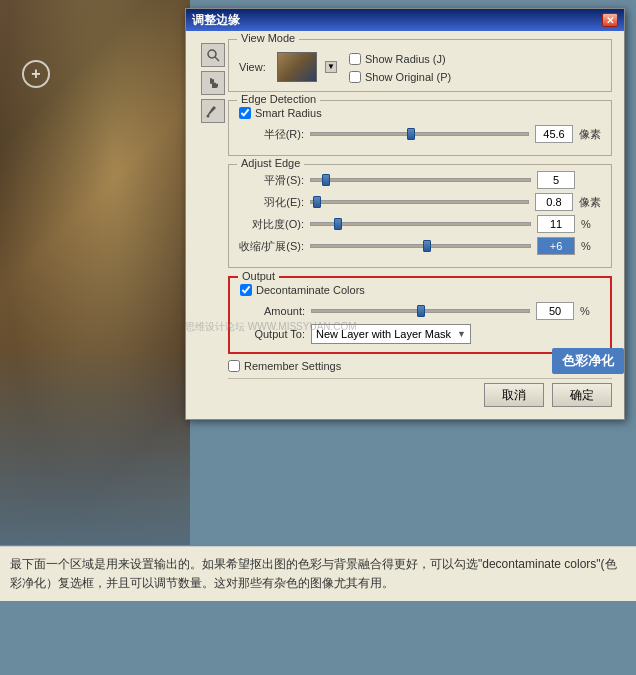  I want to click on adjust-edge-section: Adjust Edge 平滑(S): 5 羽化(E): 0.8 像素, so click(420, 216).